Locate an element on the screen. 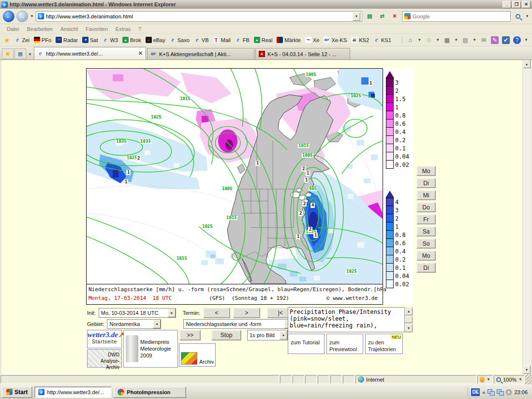 The height and width of the screenshot is (399, 532). play-button: >> is located at coordinates (190, 335).